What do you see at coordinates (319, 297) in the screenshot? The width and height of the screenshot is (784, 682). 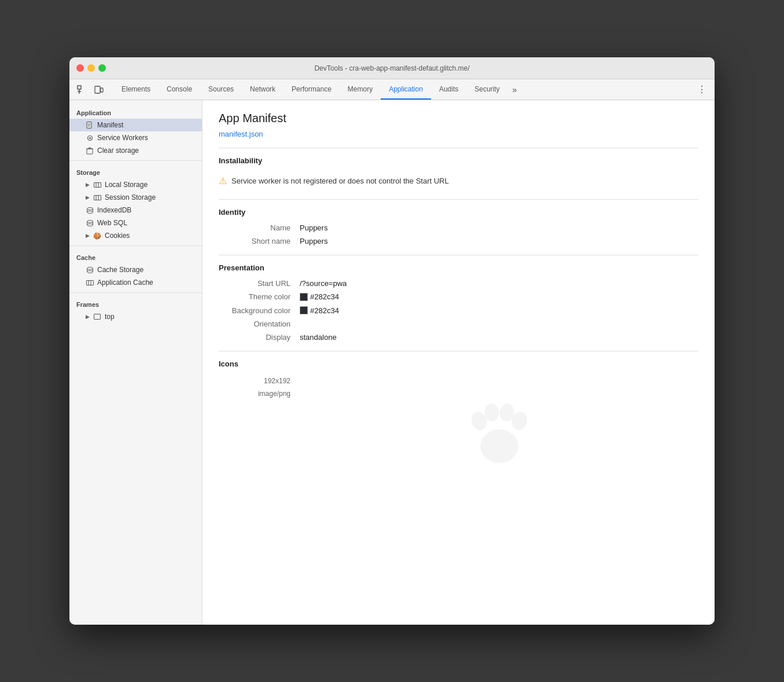 I see `theme-color-value: #282c34` at bounding box center [319, 297].